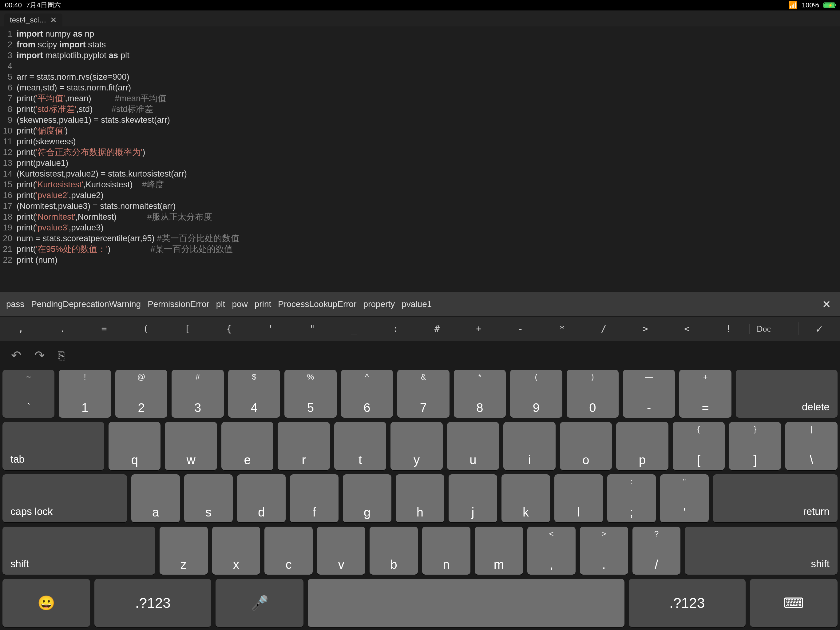  Describe the element at coordinates (178, 304) in the screenshot. I see `autocomplete-suggestion: PermissionError` at that location.